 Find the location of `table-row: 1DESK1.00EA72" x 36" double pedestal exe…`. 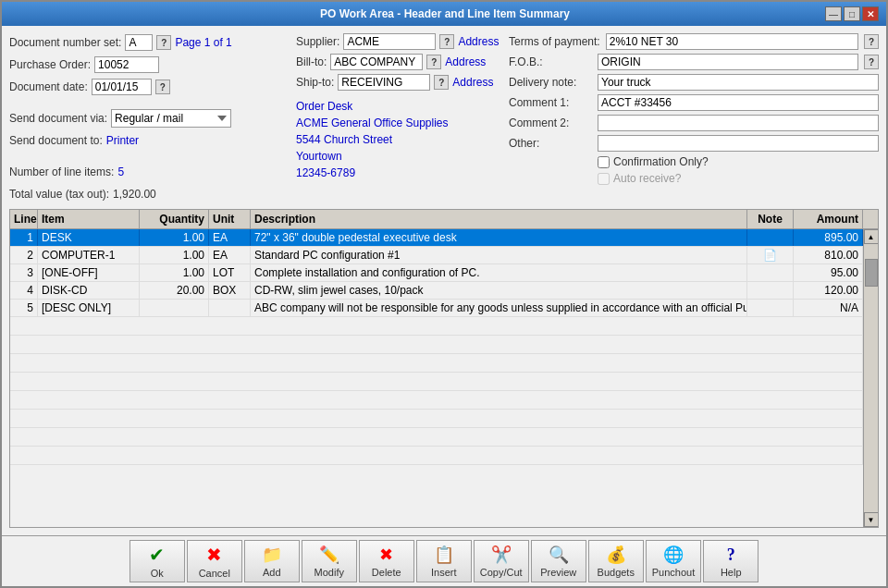

table-row: 1DESK1.00EA72" x 36" double pedestal exe… is located at coordinates (437, 239).